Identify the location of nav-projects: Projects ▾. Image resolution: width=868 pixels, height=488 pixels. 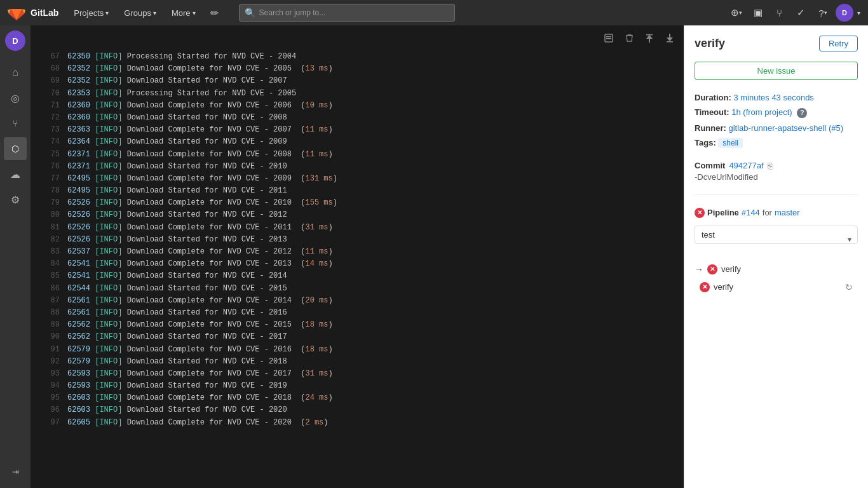
(92, 13).